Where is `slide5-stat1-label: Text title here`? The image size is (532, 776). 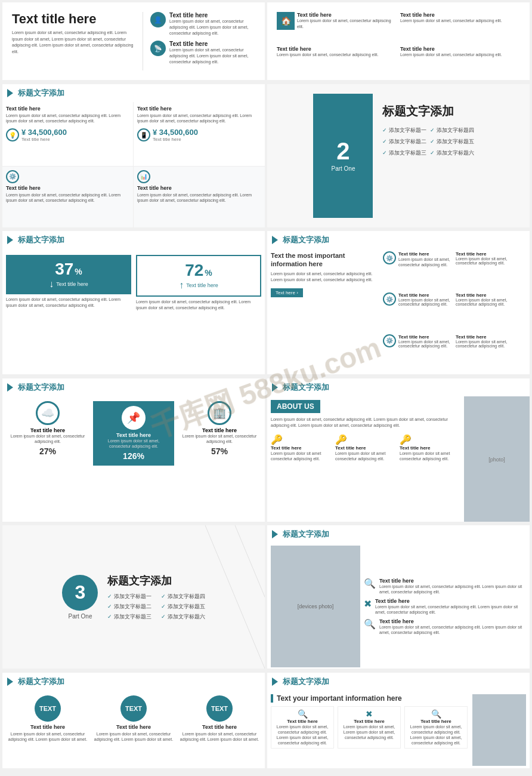 slide5-stat1-label: Text title here is located at coordinates (72, 284).